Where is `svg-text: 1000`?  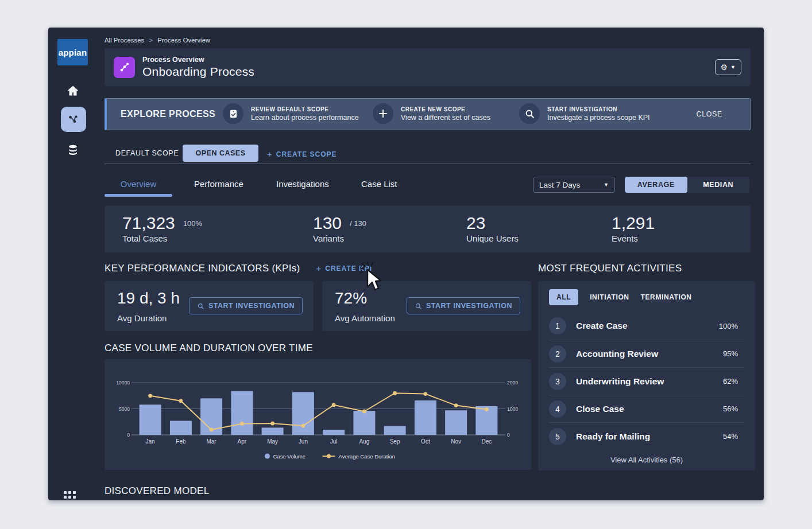 svg-text: 1000 is located at coordinates (512, 409).